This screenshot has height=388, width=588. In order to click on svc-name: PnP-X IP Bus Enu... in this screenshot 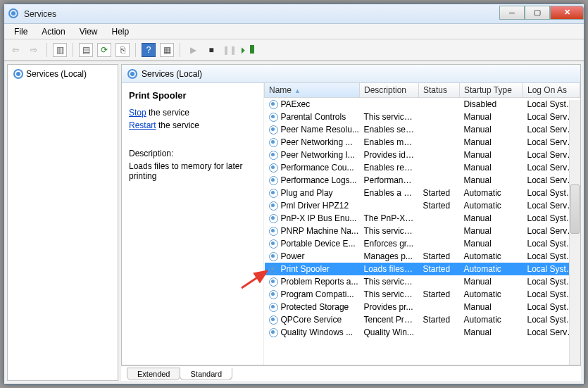, I will do `click(319, 218)`.